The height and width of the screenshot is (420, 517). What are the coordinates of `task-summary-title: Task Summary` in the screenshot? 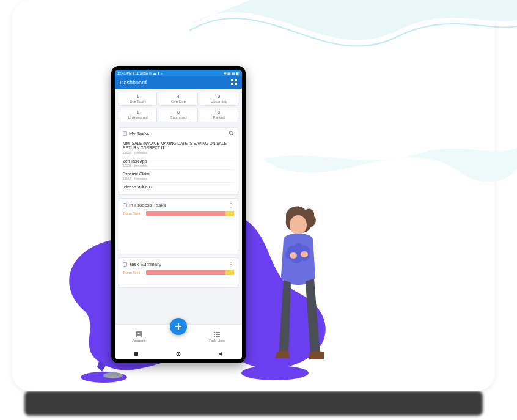 It's located at (145, 264).